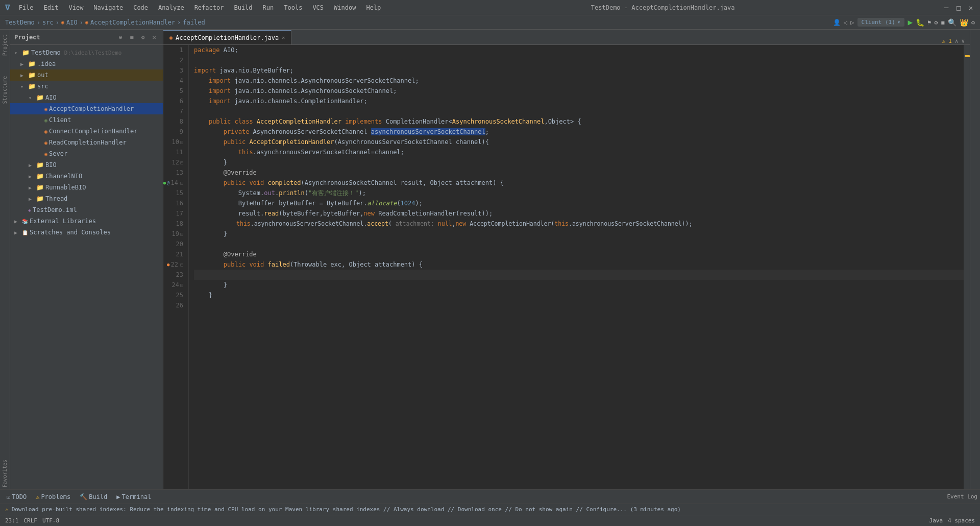 This screenshot has width=980, height=526. What do you see at coordinates (93, 497) in the screenshot?
I see `build-tab: 🔨 Build` at bounding box center [93, 497].